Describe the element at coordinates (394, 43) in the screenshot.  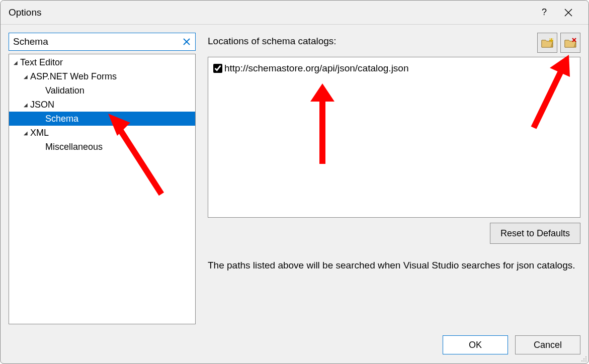
I see `catalog-header: Locations of schema catalogs:` at that location.